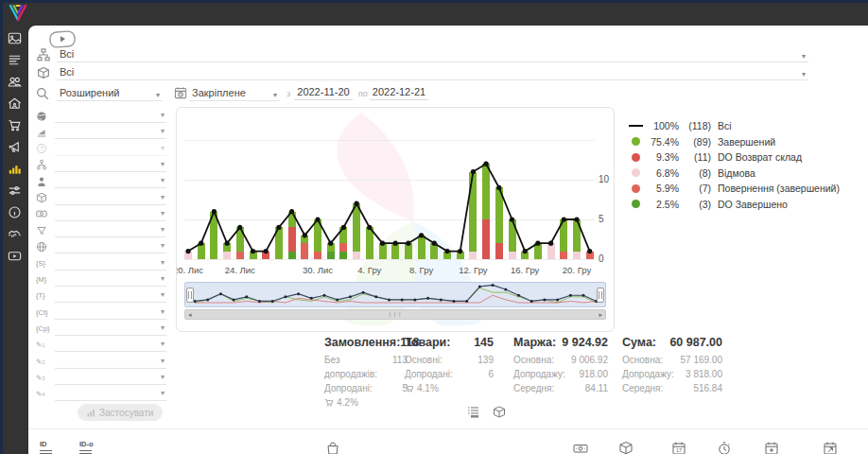 The height and width of the screenshot is (454, 868). I want to click on bottom-tab-id-dash-o: ID-o, so click(87, 447).